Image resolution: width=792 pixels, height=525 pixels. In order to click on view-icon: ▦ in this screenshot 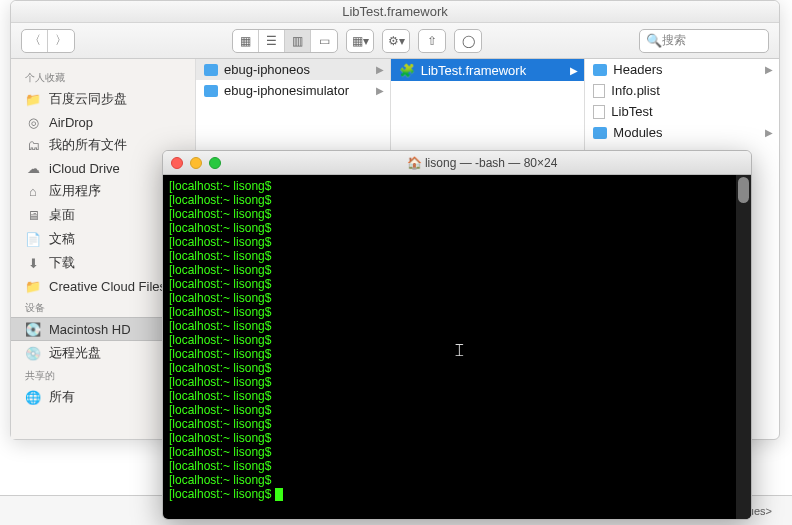, I will do `click(246, 41)`.